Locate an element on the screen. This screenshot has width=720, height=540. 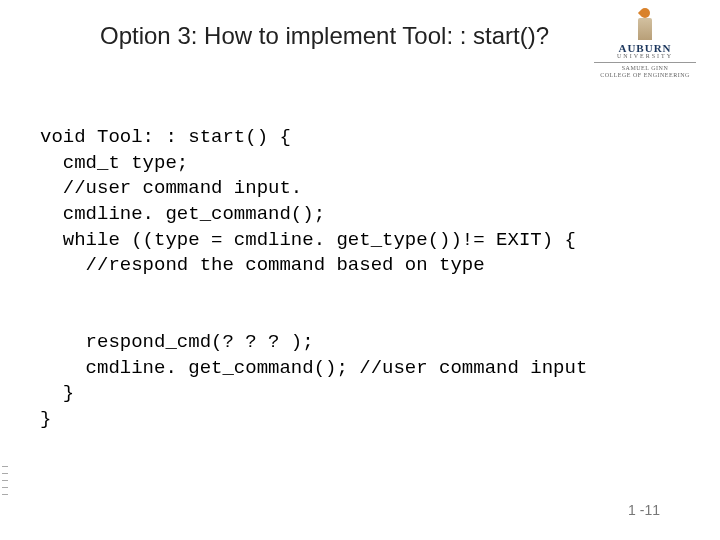
binder-marks-icon is located at coordinates (5, 485).